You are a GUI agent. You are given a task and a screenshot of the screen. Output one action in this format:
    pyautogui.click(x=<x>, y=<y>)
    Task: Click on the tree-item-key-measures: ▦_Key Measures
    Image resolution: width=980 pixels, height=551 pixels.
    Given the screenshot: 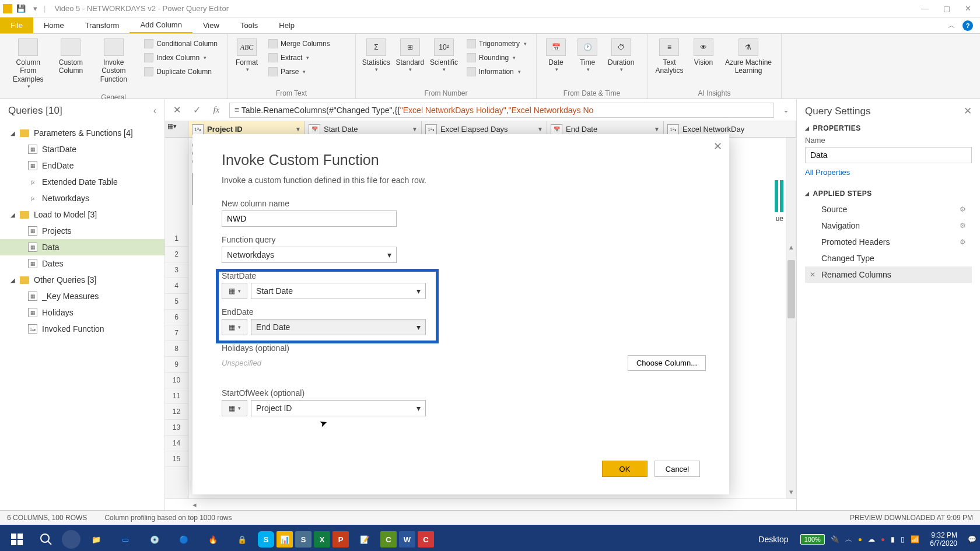 What is the action you would take?
    pyautogui.click(x=82, y=296)
    